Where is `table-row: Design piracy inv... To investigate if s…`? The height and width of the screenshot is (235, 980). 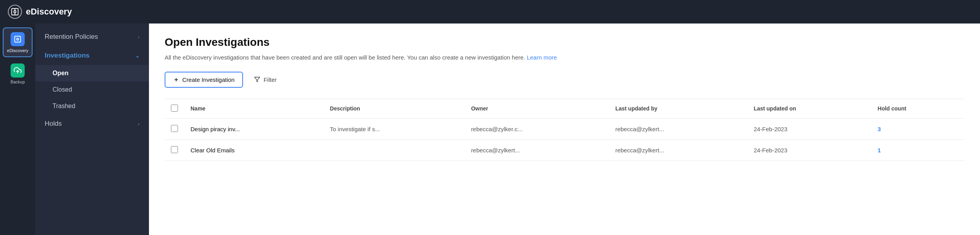 table-row: Design piracy inv... To investigate if s… is located at coordinates (564, 129).